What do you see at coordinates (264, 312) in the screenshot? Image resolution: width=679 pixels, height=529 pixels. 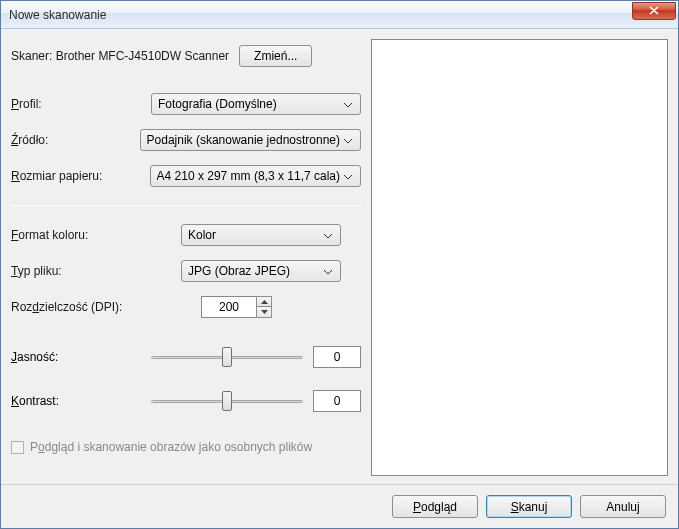 I see `dpi-spin-down` at bounding box center [264, 312].